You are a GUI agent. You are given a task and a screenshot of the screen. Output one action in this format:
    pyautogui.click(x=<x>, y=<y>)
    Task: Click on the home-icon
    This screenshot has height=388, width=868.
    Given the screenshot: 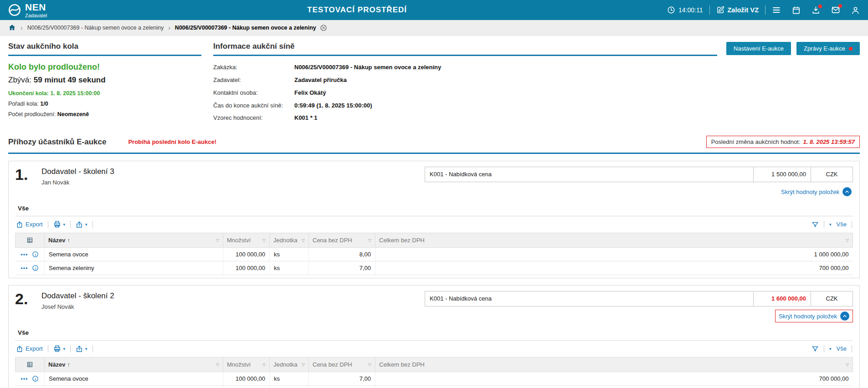 What is the action you would take?
    pyautogui.click(x=12, y=27)
    